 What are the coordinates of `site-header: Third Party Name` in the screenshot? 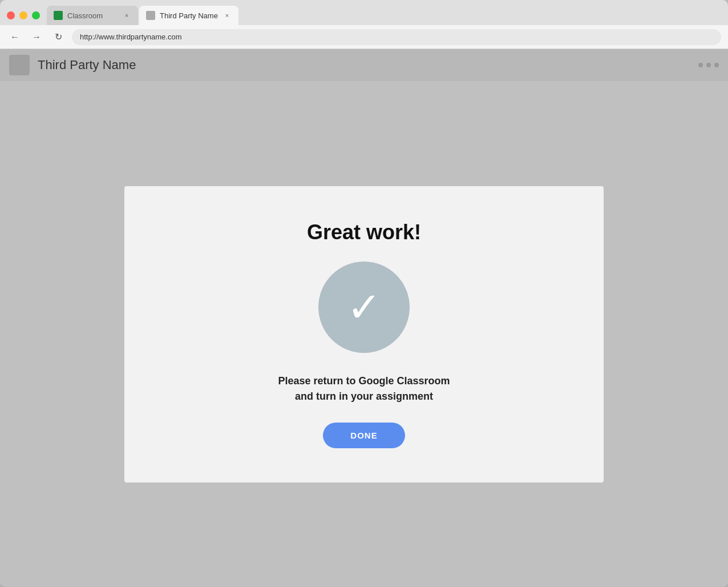 It's located at (364, 65).